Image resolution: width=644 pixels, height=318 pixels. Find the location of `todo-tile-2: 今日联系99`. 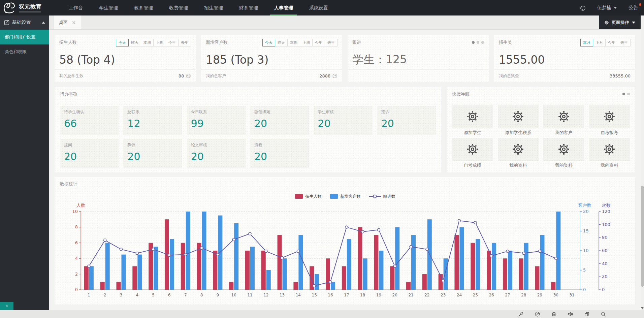

todo-tile-2: 今日联系99 is located at coordinates (216, 120).